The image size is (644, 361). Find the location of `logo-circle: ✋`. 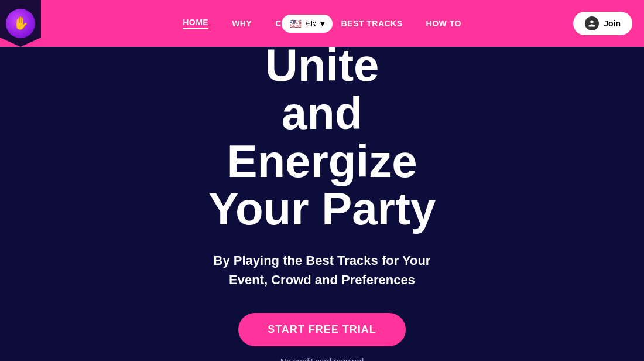

logo-circle: ✋ is located at coordinates (20, 23).